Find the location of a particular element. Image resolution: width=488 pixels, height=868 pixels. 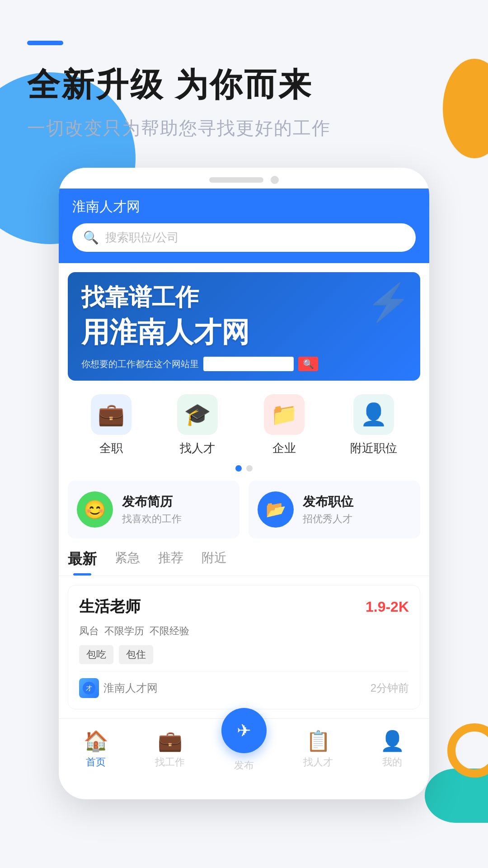

category-label-enterprise: 企业 is located at coordinates (284, 448).